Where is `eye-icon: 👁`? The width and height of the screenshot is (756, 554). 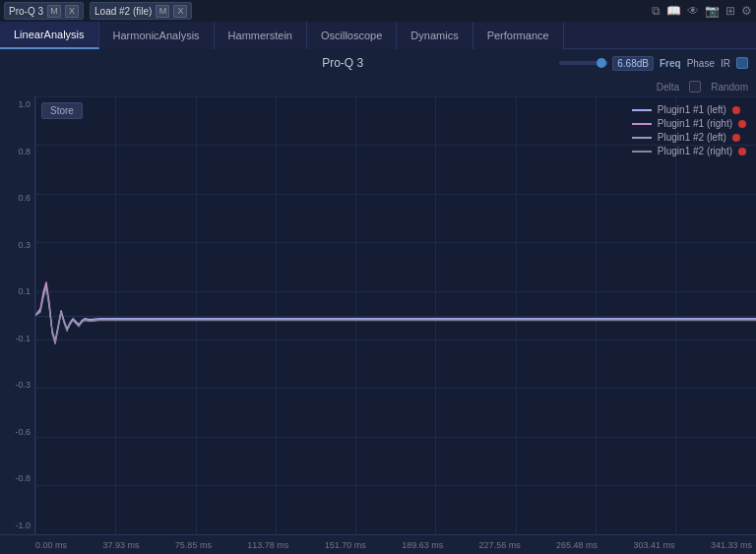 eye-icon: 👁 is located at coordinates (693, 11).